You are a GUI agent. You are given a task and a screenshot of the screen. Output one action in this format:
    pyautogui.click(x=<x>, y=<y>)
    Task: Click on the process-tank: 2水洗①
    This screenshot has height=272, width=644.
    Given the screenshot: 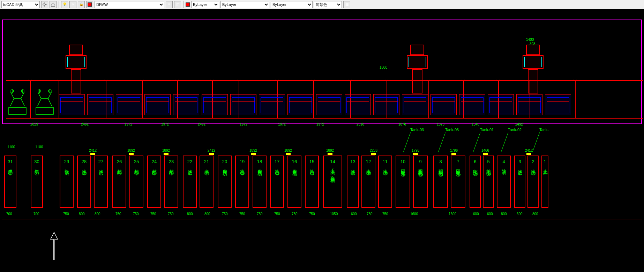 What is the action you would take?
    pyautogui.click(x=533, y=182)
    